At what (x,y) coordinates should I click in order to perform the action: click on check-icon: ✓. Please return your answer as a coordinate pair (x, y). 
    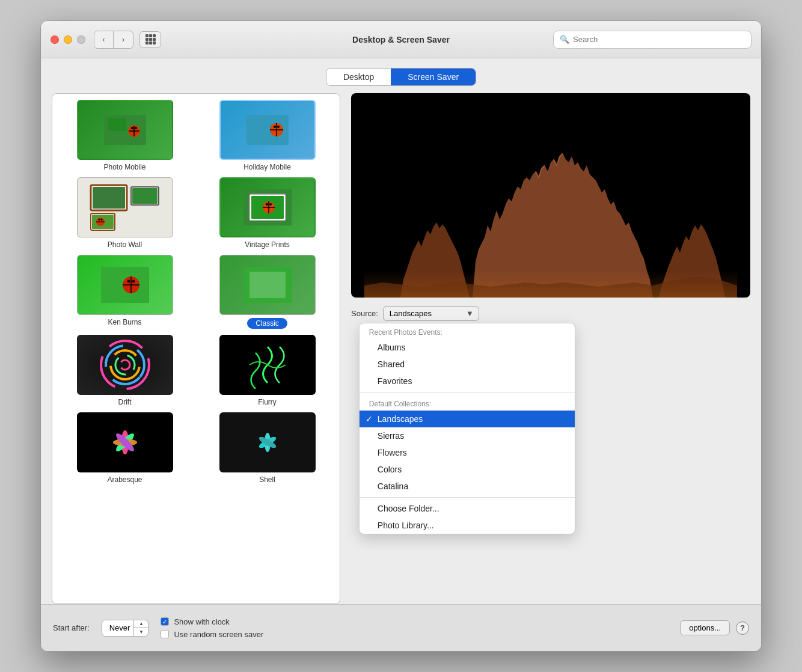
    Looking at the image, I should click on (369, 419).